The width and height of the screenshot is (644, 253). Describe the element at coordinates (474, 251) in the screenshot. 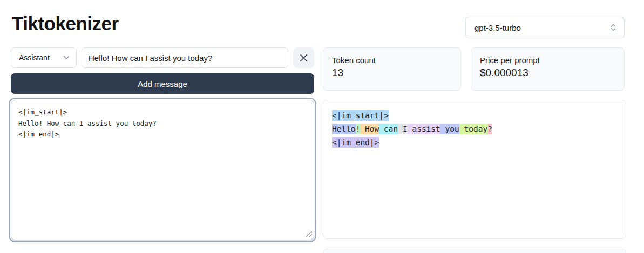

I see `bottom-panel-partial` at that location.